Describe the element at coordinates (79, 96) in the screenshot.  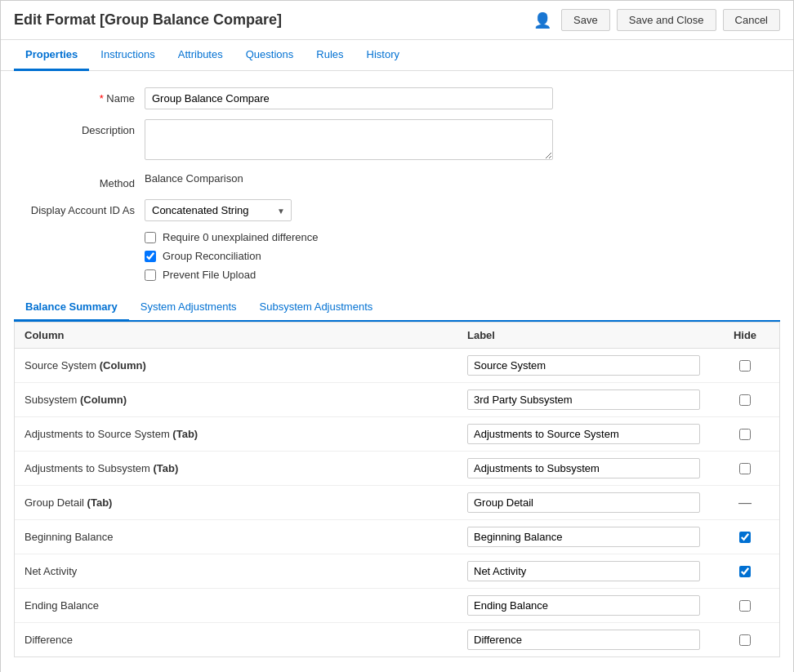
I see `name-label: Name` at that location.